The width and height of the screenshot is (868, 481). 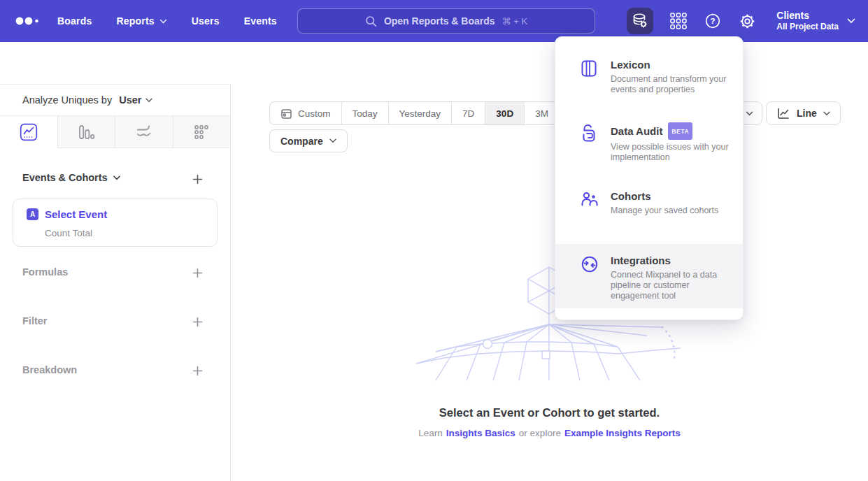 What do you see at coordinates (287, 113) in the screenshot?
I see `calendar-icon` at bounding box center [287, 113].